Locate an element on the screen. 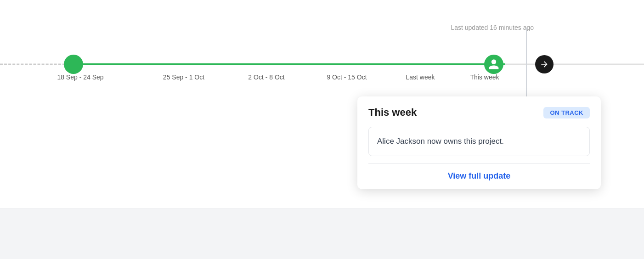 Image resolution: width=644 pixels, height=259 pixels. tooltip-content-text: Alice Jackson now owns this project. is located at coordinates (441, 141).